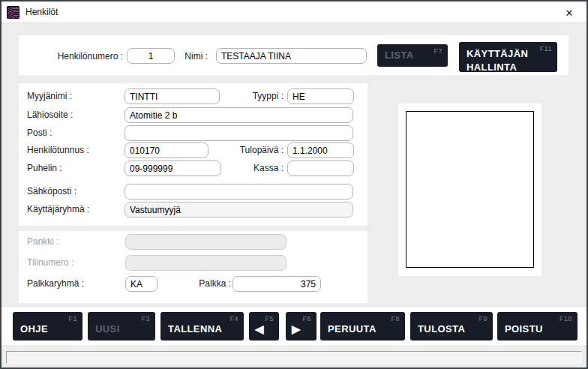  Describe the element at coordinates (502, 60) in the screenshot. I see `kayttajan-hallinta-label: KÄYTTÄJÄN HALLINTA` at that location.